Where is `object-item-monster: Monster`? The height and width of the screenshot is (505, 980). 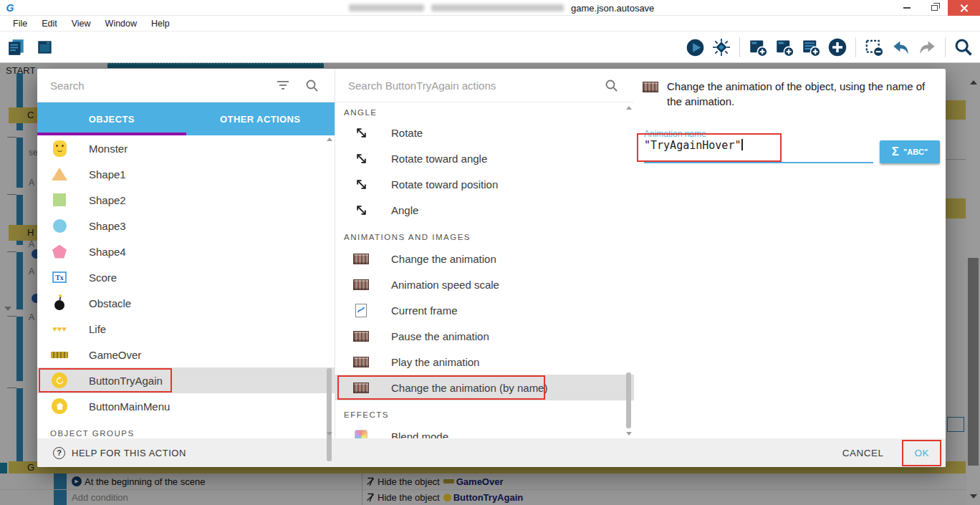 object-item-monster: Monster is located at coordinates (186, 148).